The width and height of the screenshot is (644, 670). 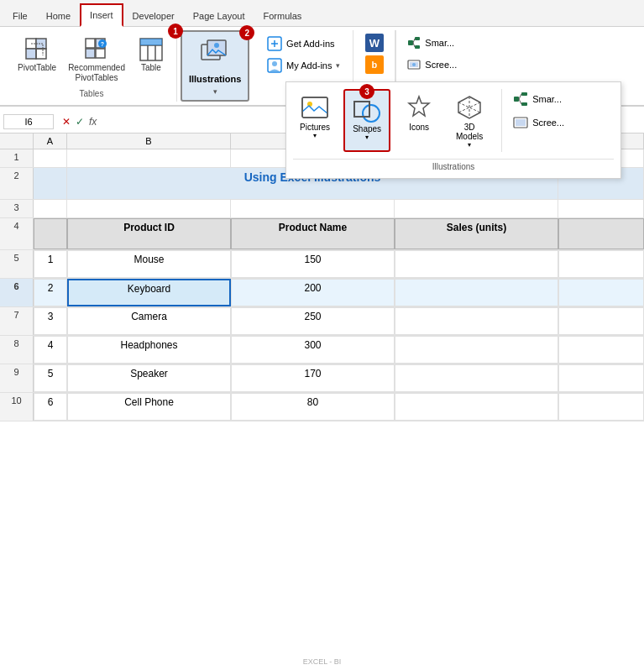 What do you see at coordinates (601, 292) in the screenshot?
I see `cell-e6` at bounding box center [601, 292].